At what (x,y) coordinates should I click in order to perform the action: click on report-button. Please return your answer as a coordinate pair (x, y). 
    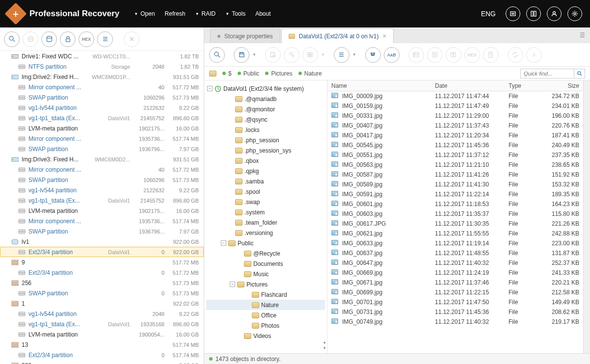
    Looking at the image, I should click on (491, 55).